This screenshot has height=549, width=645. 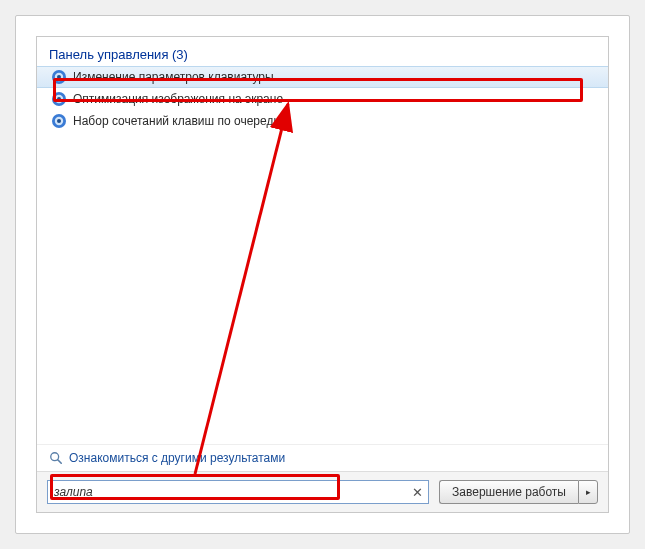 What do you see at coordinates (322, 458) in the screenshot?
I see `see-more-row: Ознакомиться с другими результатами` at bounding box center [322, 458].